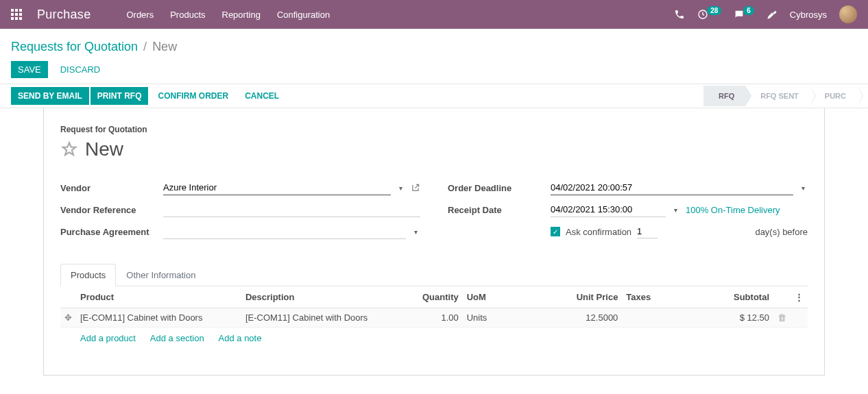 The height and width of the screenshot is (394, 868). What do you see at coordinates (724, 96) in the screenshot?
I see `stage-rfq: RFQ` at bounding box center [724, 96].